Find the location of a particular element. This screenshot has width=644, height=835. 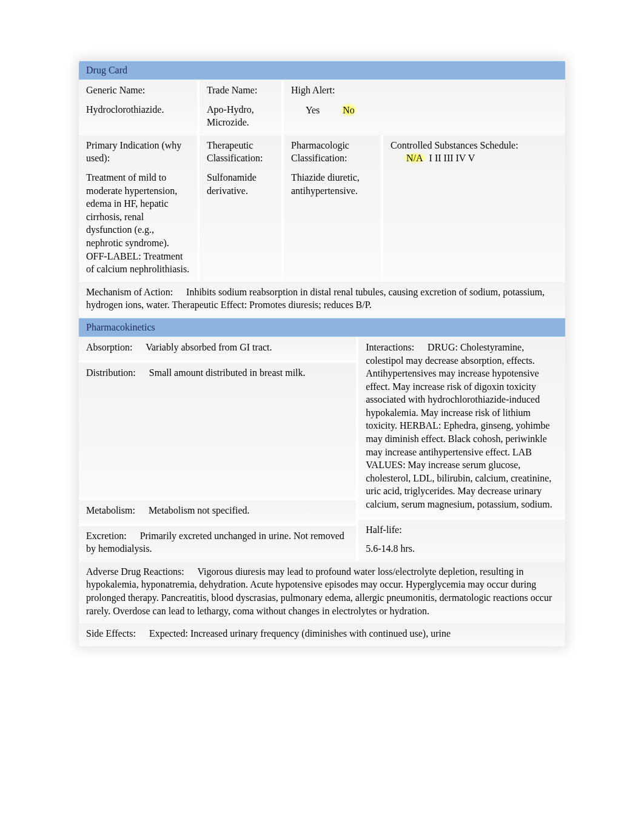

excretion-label: Excretion: is located at coordinates (107, 536).